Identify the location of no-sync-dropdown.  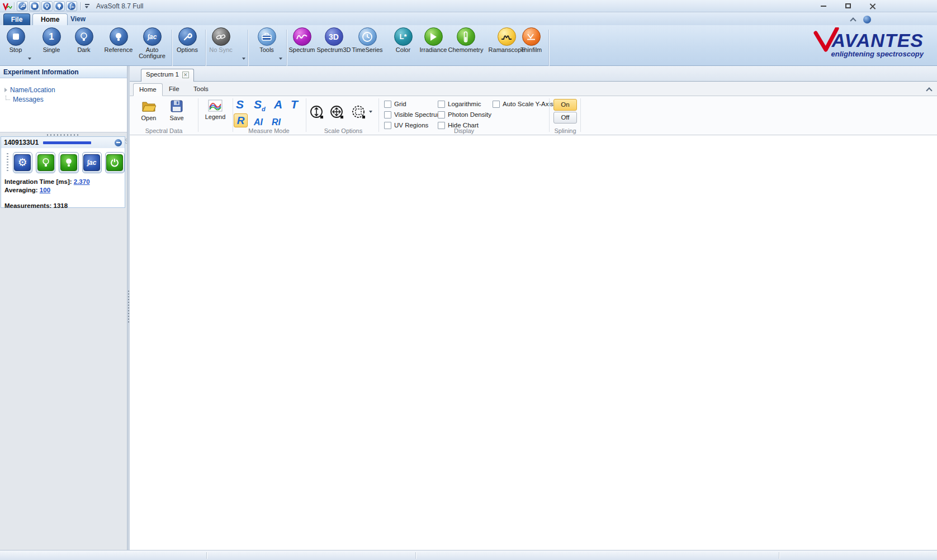
(244, 59).